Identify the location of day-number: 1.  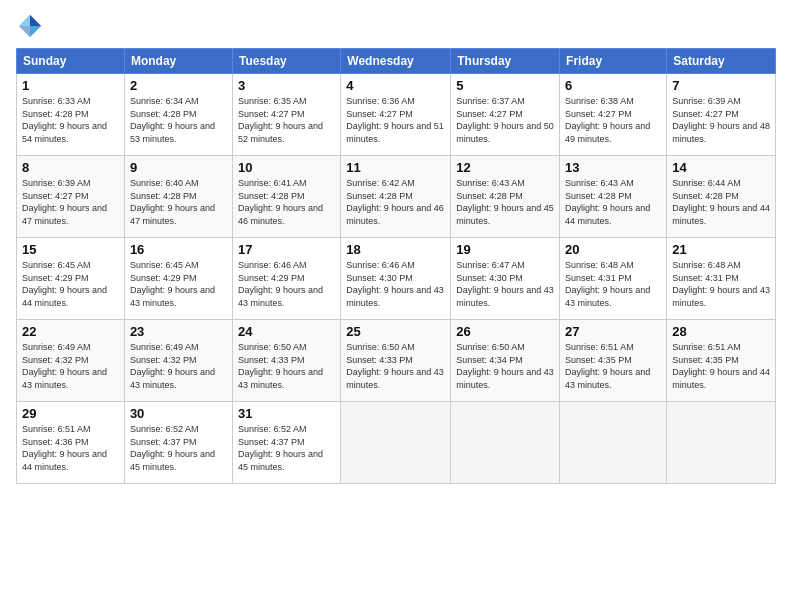
(70, 86).